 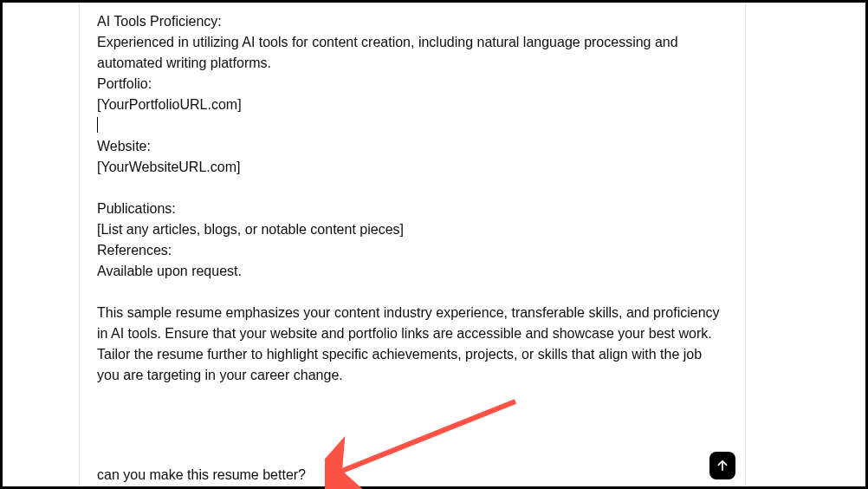 What do you see at coordinates (412, 209) in the screenshot?
I see `msg-line: Publications:` at bounding box center [412, 209].